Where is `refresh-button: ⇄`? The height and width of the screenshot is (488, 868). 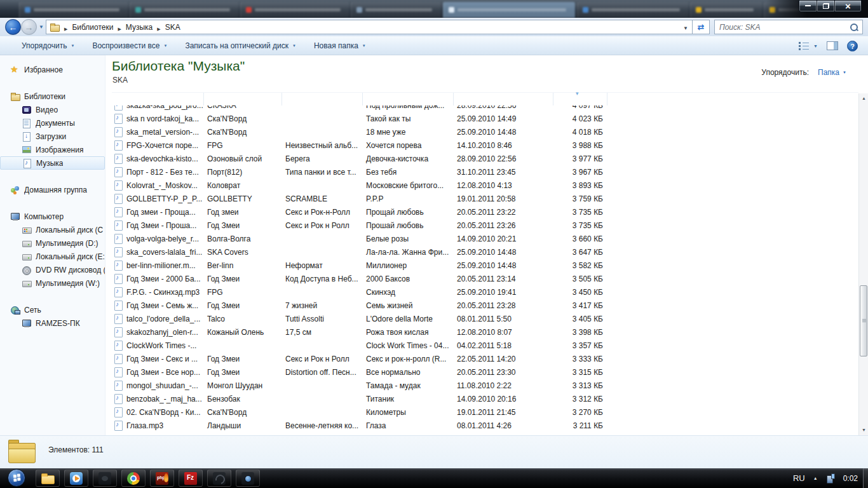
refresh-button: ⇄ is located at coordinates (702, 27).